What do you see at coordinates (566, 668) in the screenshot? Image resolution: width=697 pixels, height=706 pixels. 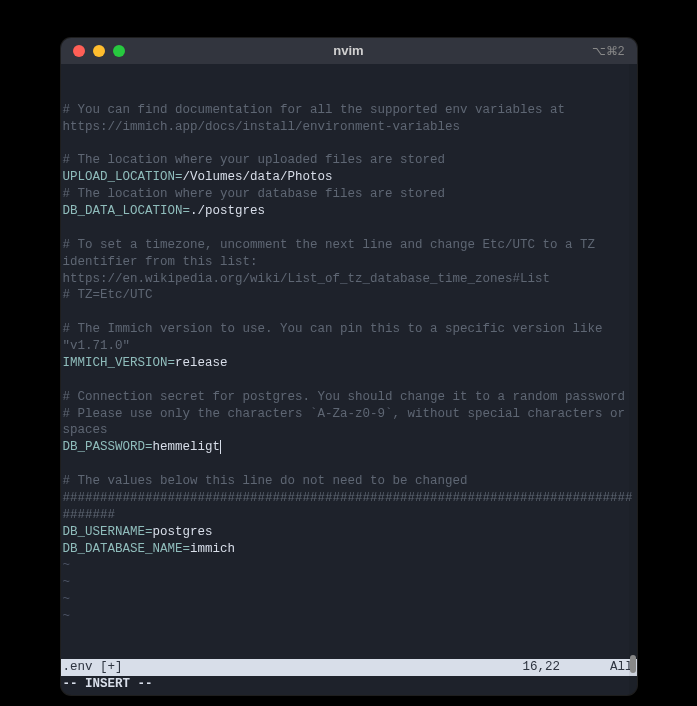 I see `cursor-position: 16,22` at bounding box center [566, 668].